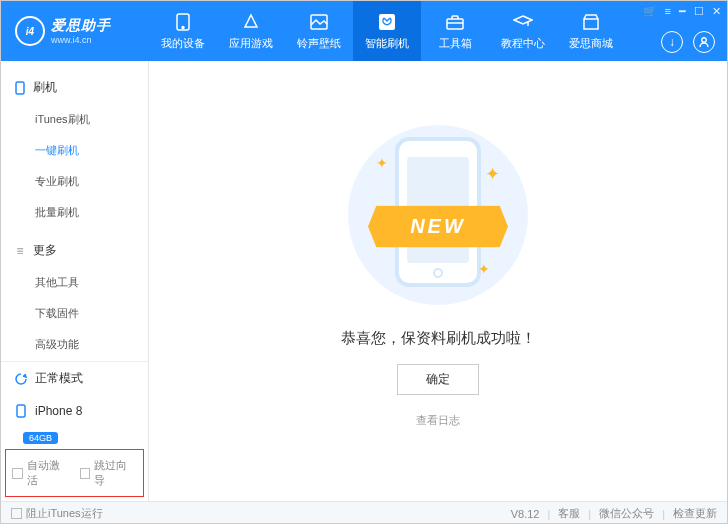  Describe the element at coordinates (74, 120) in the screenshot. I see `sidebar-item-itunes-flash: iTunes刷机` at that location.